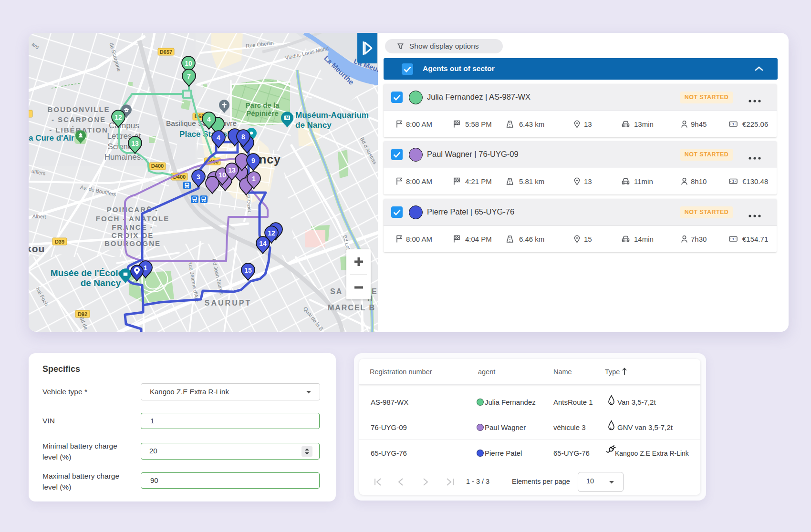 This screenshot has width=811, height=532. I want to click on svg-text: BOUDONVILLE, so click(78, 110).